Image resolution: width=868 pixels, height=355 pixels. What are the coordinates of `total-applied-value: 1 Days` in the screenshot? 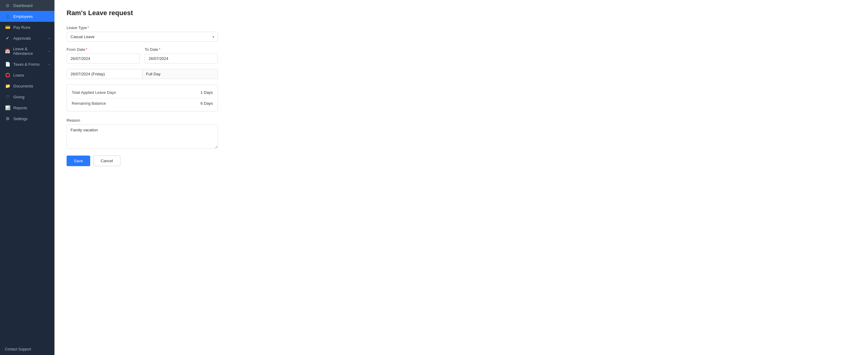 It's located at (207, 92).